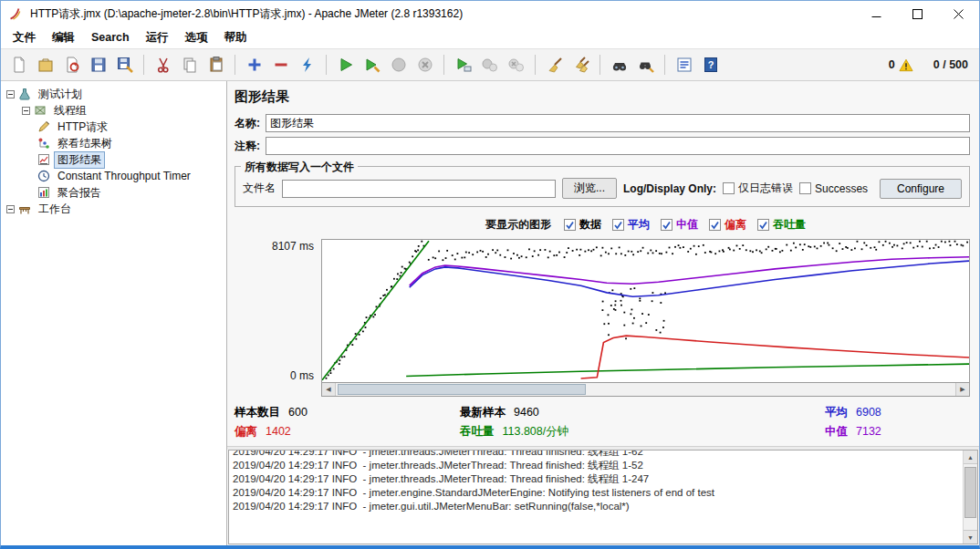 The image size is (980, 549). Describe the element at coordinates (958, 14) in the screenshot. I see `close-button` at that location.